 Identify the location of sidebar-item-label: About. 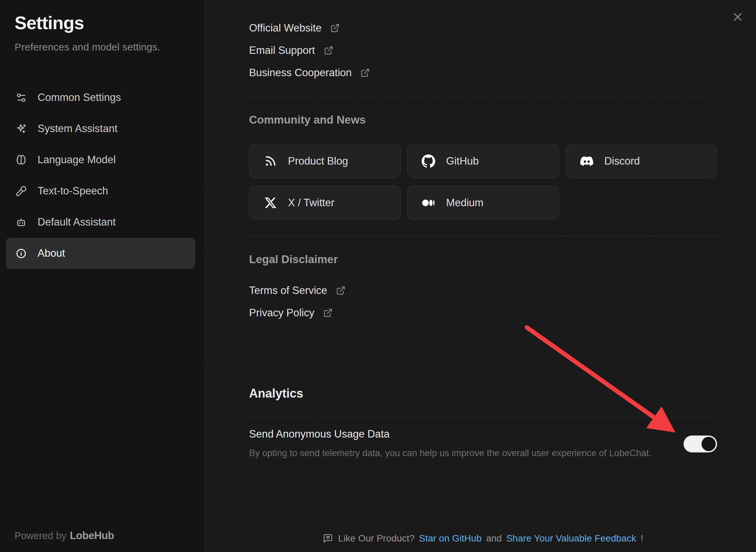
(51, 253).